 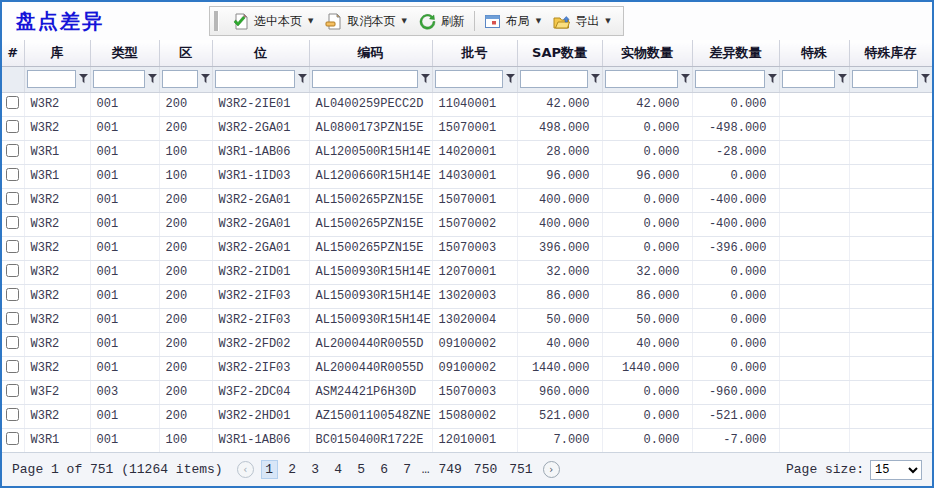 What do you see at coordinates (366, 22) in the screenshot?
I see `cancel-page-button: 取消本页 ▼` at bounding box center [366, 22].